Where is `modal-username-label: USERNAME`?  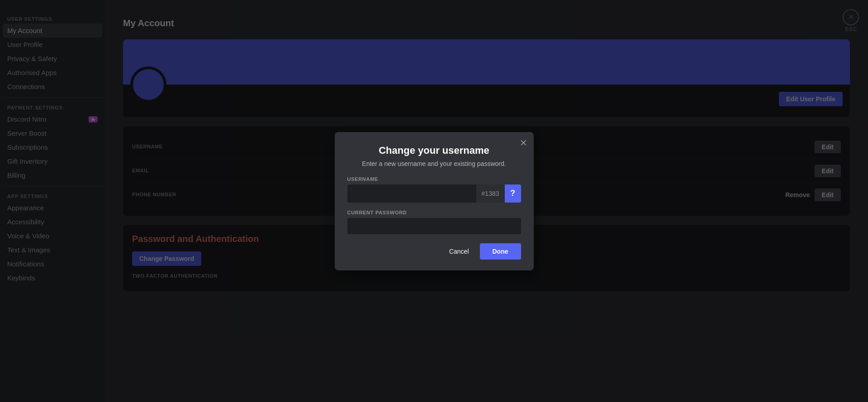 modal-username-label: USERNAME is located at coordinates (434, 179).